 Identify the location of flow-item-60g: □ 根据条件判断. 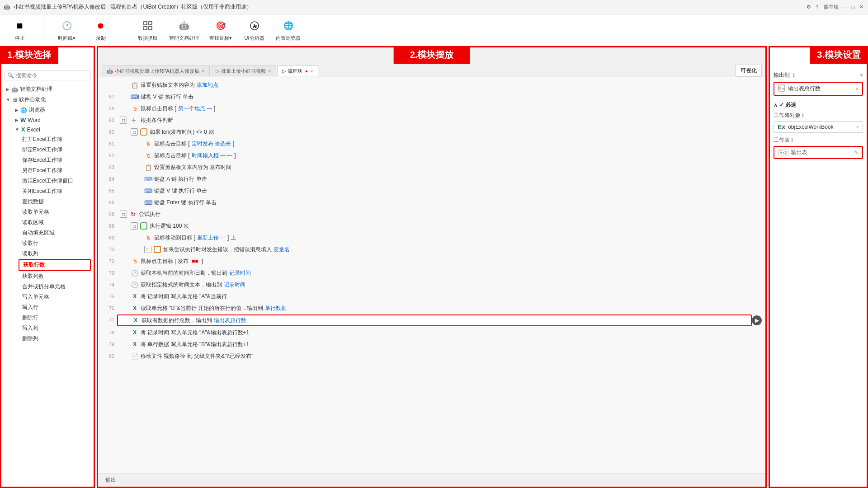
(439, 120).